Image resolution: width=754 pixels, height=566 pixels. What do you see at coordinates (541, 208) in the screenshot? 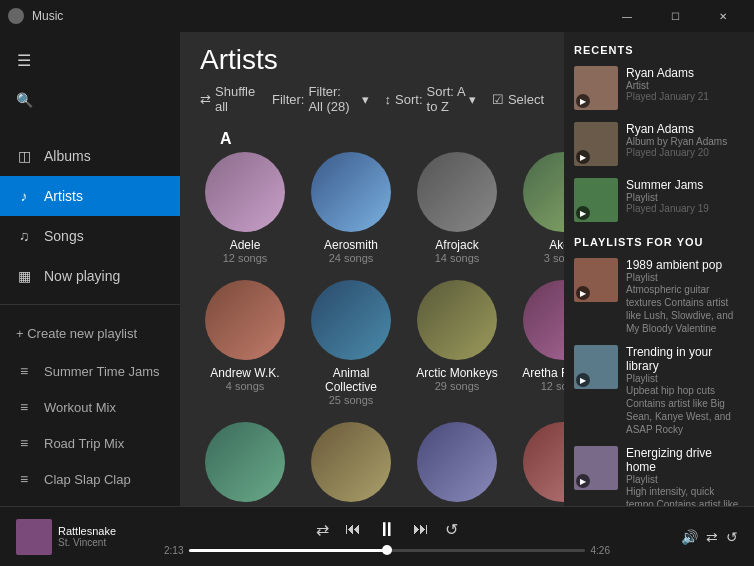
I see `artist-card-akon: Akon 3 songs` at bounding box center [541, 208].